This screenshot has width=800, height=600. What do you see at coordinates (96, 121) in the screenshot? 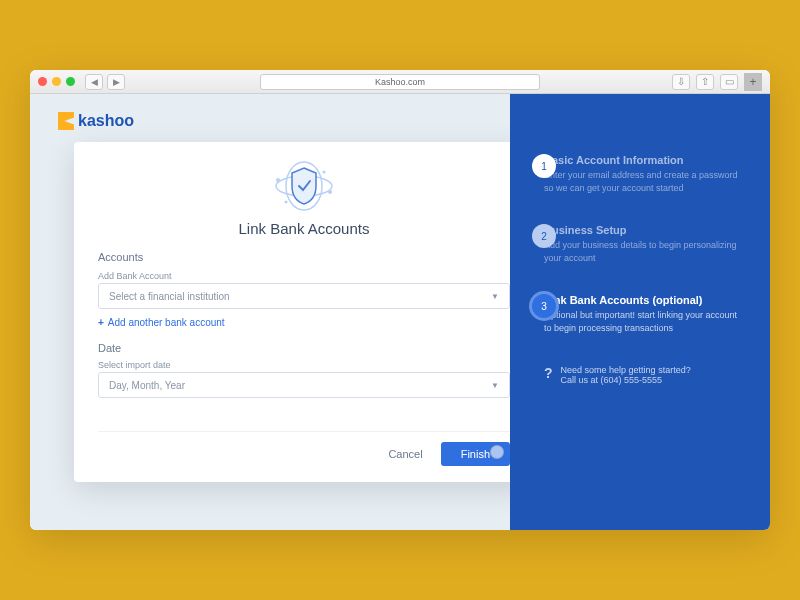
I see `logo: kashoo` at bounding box center [96, 121].